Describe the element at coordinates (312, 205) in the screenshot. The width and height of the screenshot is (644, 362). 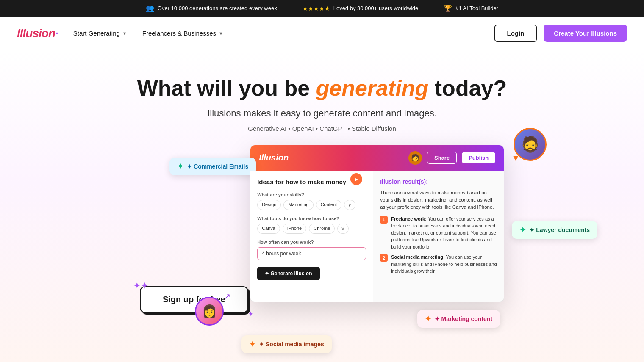
I see `skills-tags: Design Marketing Content ∨` at that location.